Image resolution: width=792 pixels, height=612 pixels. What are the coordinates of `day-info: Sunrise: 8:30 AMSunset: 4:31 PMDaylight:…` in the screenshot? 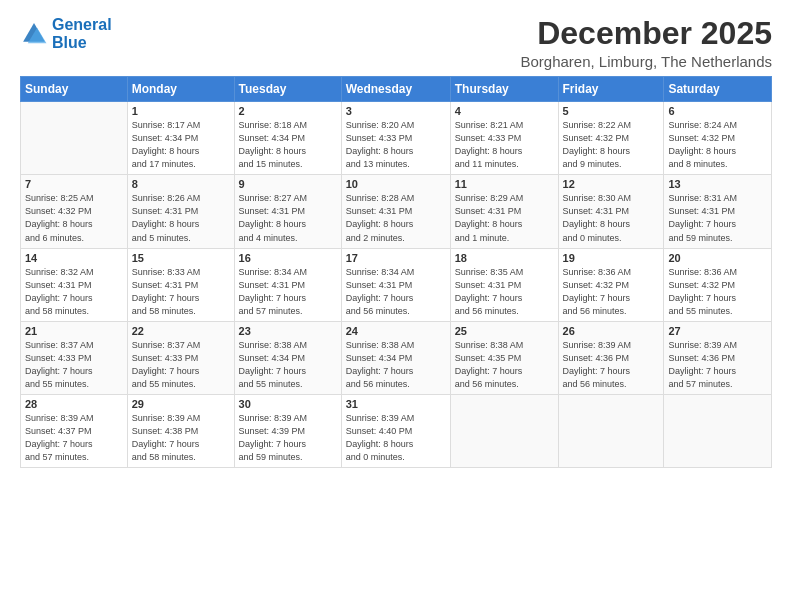 It's located at (612, 218).